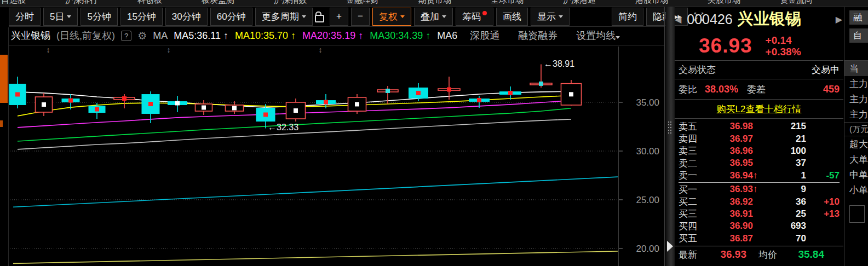 This screenshot has width=868, height=266. Describe the element at coordinates (801, 255) in the screenshot. I see `avg-price: 35.84` at that location.